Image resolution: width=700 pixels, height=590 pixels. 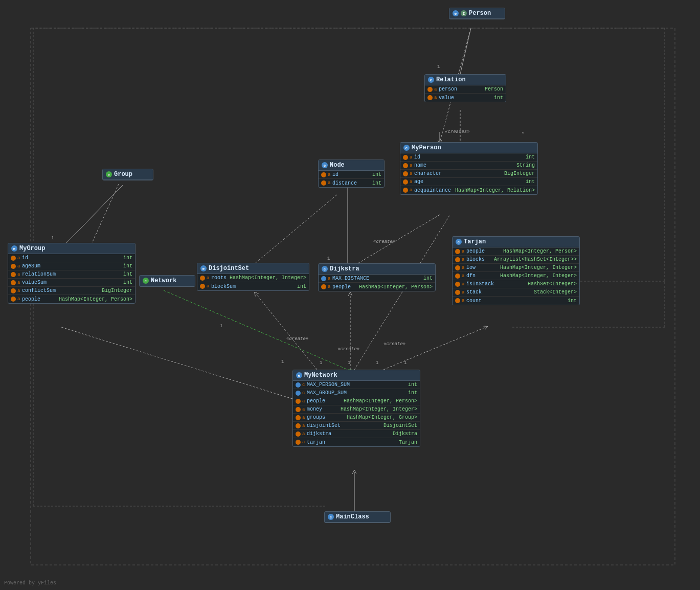 I want to click on disjointset-row-1: a roots HashMap<Integer, Integer>, so click(x=253, y=278).